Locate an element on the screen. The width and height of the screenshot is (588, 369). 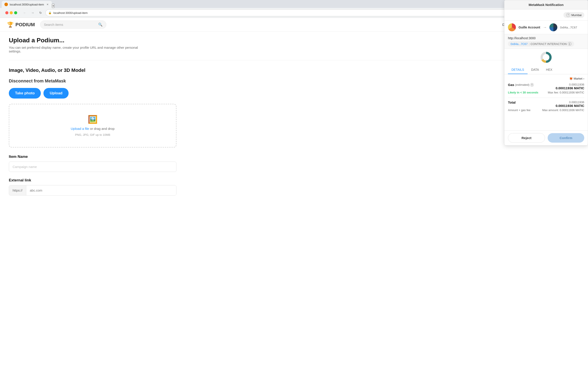
market-link: 🦊 Market › is located at coordinates (577, 79).